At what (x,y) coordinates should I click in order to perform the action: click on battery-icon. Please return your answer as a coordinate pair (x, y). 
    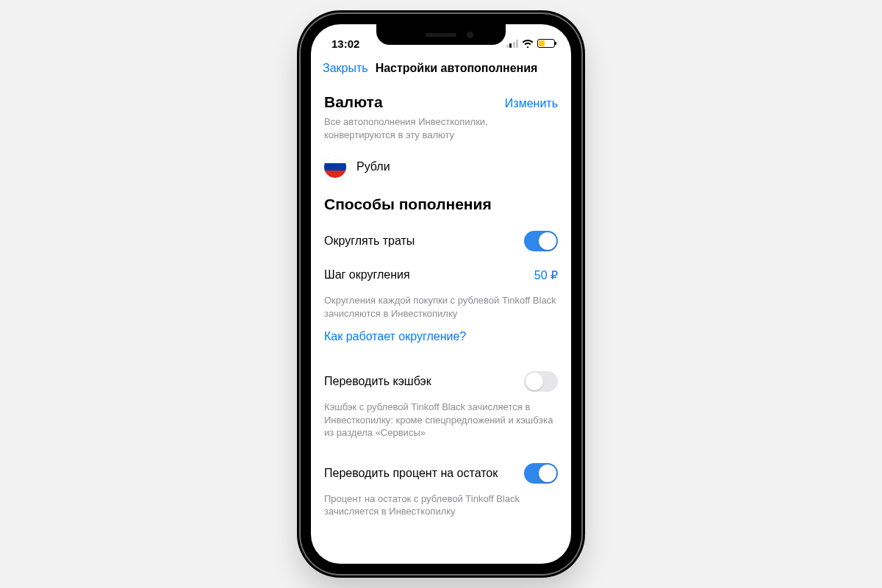
    Looking at the image, I should click on (546, 43).